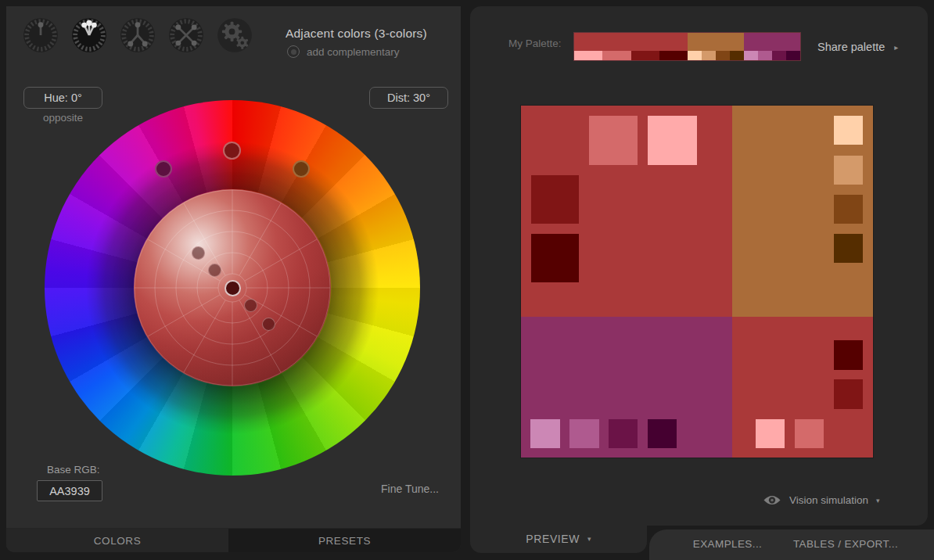 This screenshot has width=934, height=560. Describe the element at coordinates (138, 35) in the screenshot. I see `triad-scheme-icon` at that location.